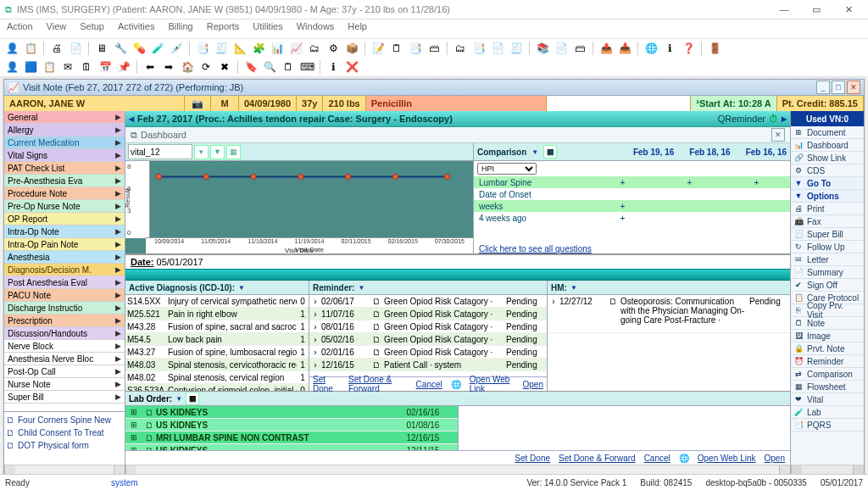  I want to click on toolbar-button: 🧾, so click(221, 48).